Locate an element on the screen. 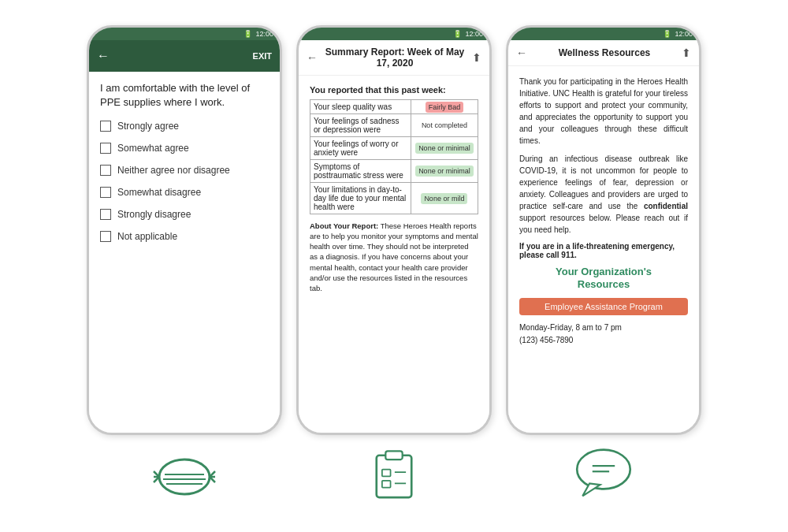 Image resolution: width=788 pixels, height=532 pixels. paragraph2: During an infectious disease outbreak li… is located at coordinates (604, 194).